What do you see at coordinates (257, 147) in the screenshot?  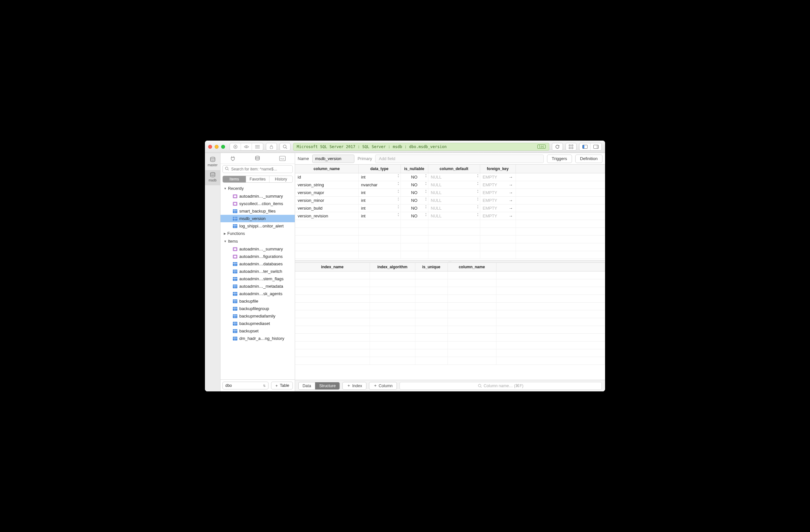 I see `list-icon` at bounding box center [257, 147].